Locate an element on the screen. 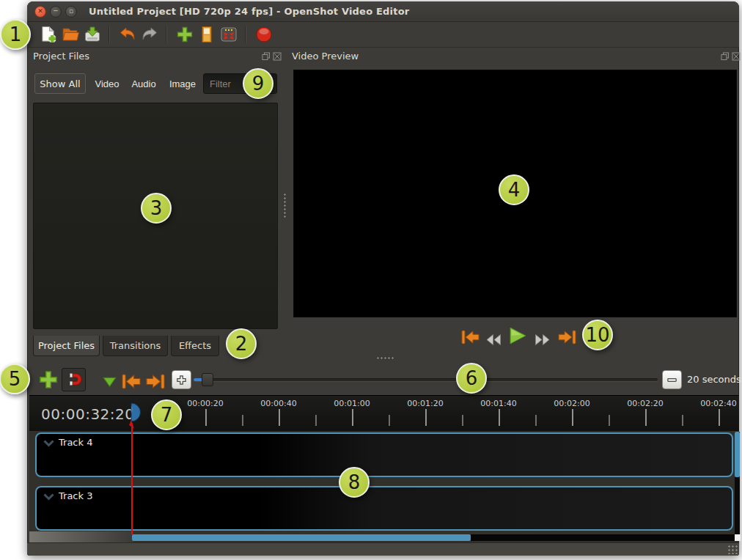 This screenshot has width=742, height=560. add-track-button is located at coordinates (47, 378).